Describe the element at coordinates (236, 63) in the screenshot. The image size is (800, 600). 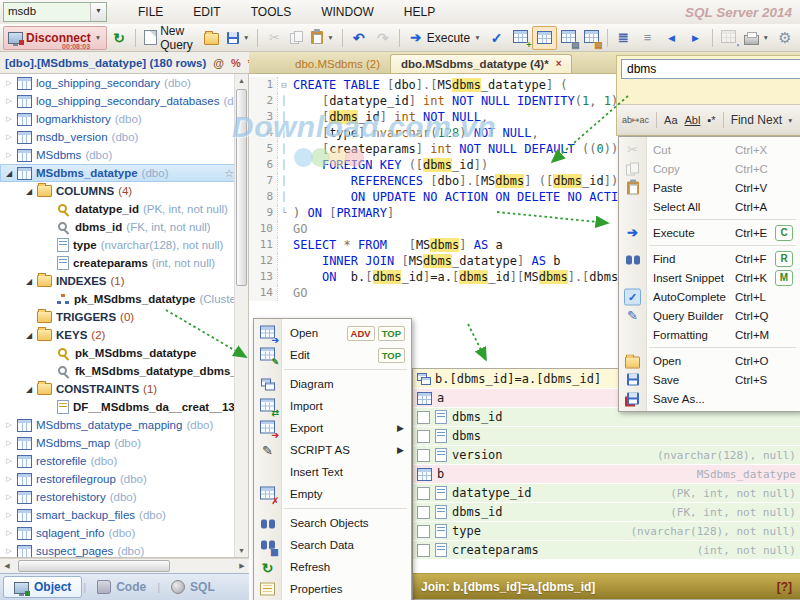
I see `percent-icon: %` at that location.